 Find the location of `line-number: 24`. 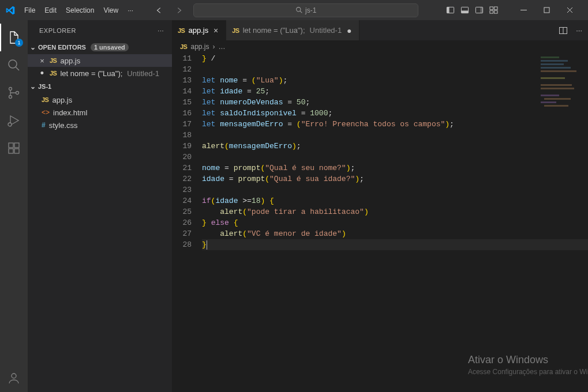

line-number: 24 is located at coordinates (182, 201).